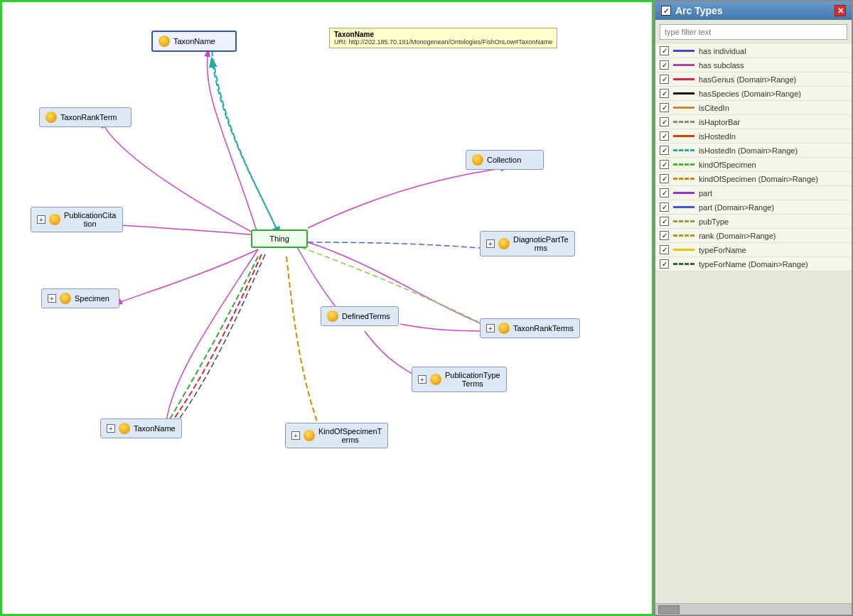 The height and width of the screenshot is (616, 853). What do you see at coordinates (530, 328) in the screenshot?
I see `node-taxonrankterms: + TaxonRankTerms` at bounding box center [530, 328].